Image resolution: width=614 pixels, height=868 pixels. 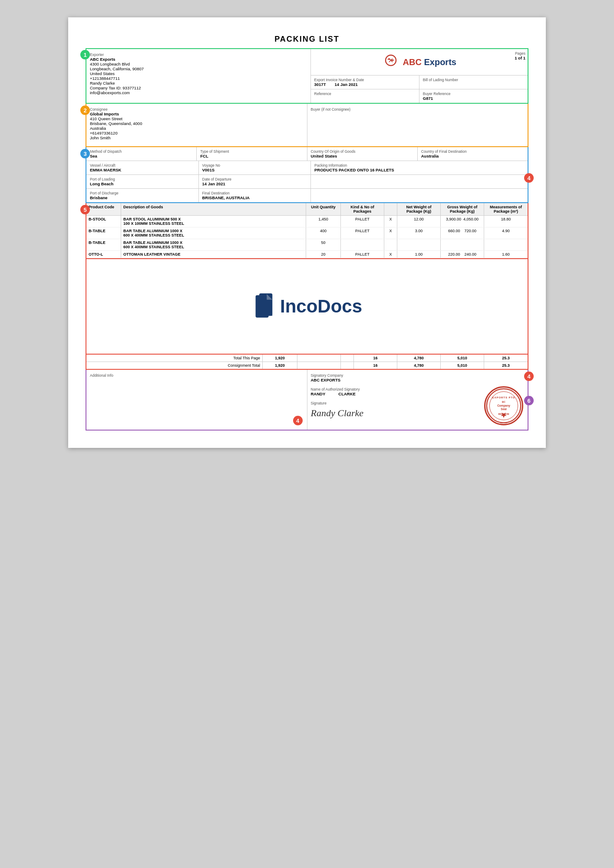 I want to click on totals-section: Total This Page 1,920 16 4,780 5,010 25.…, so click(x=307, y=362).